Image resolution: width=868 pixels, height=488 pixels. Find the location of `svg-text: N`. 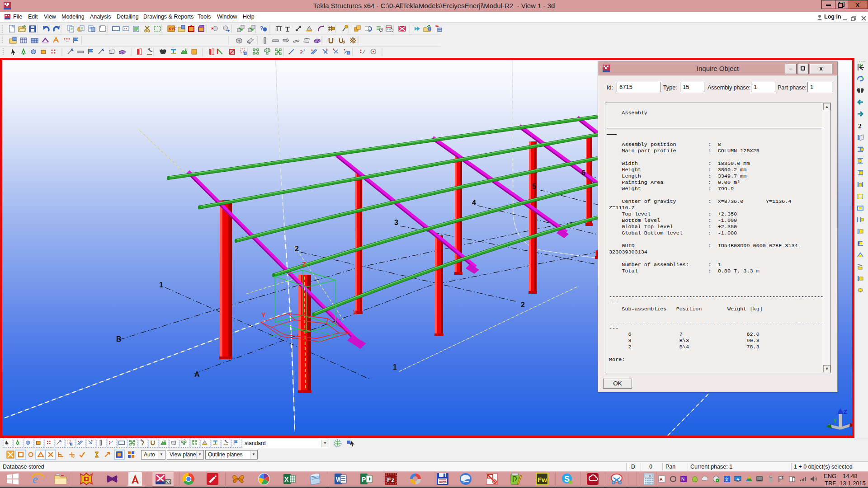

svg-text: N is located at coordinates (683, 479).